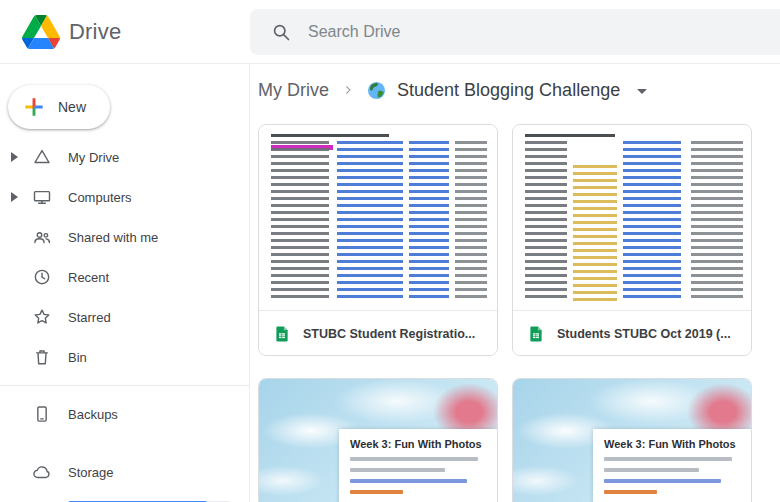 The width and height of the screenshot is (780, 502). I want to click on new-button: New, so click(59, 107).